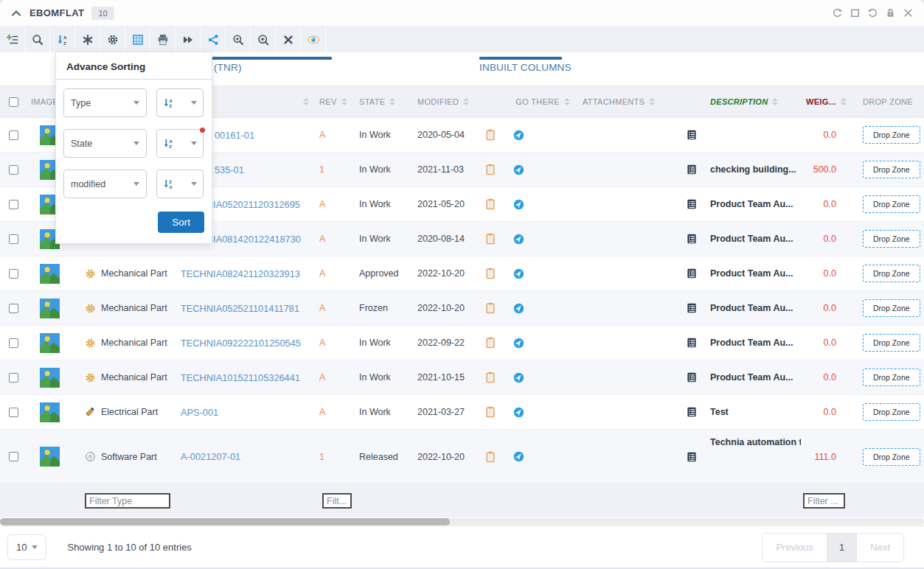 This screenshot has height=569, width=924. I want to click on undo-icon, so click(873, 13).